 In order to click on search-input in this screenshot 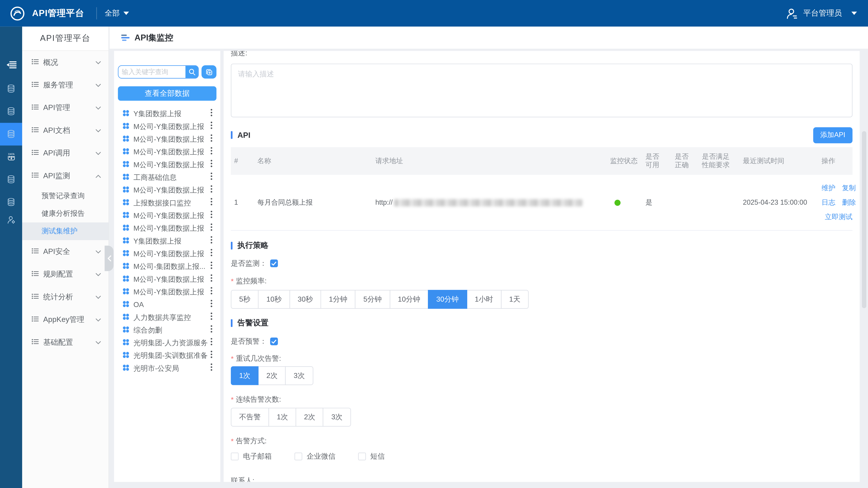, I will do `click(152, 72)`.